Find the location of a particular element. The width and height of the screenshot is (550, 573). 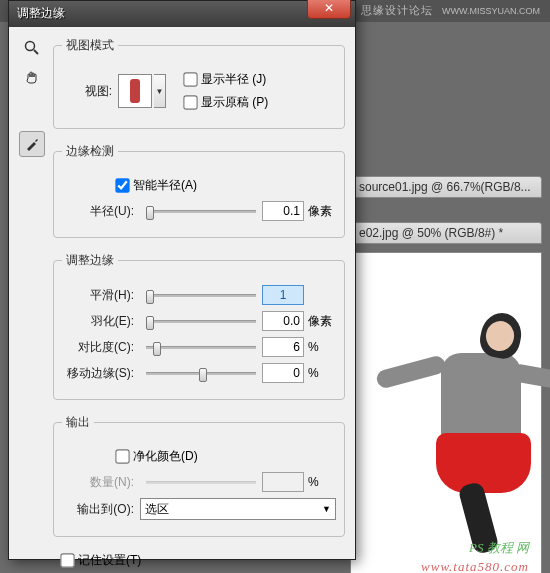

adjust-edge-group: 调整边缘 平滑(H): 羽化(E): 像素 对比度(C): % 移动边缘(S): is located at coordinates (199, 326).